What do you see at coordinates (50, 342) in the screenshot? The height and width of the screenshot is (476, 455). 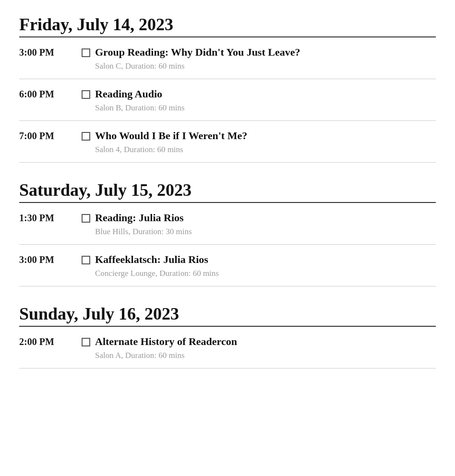 I see `event-time: 2:00 PM` at bounding box center [50, 342].